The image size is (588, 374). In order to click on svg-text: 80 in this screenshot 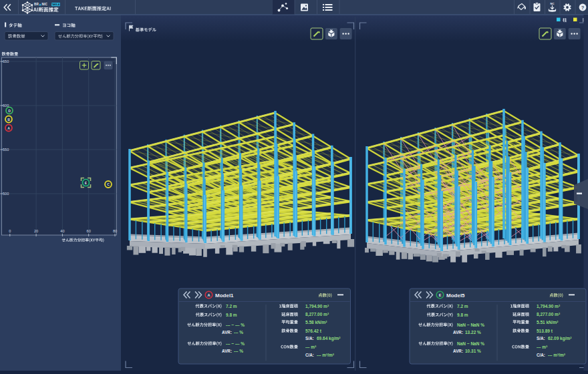, I will do `click(115, 231)`.